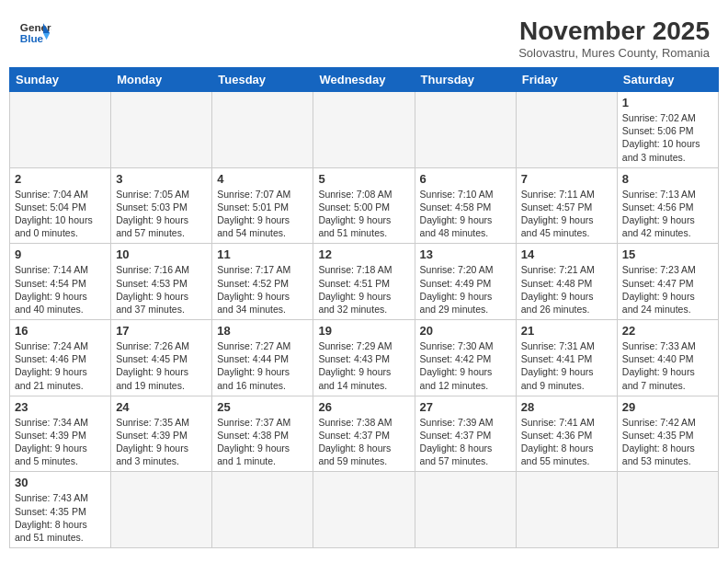 The height and width of the screenshot is (563, 728). I want to click on day-info: Sunrise: 7:13 AM Sunset: 4:56 PM Dayligh…, so click(667, 213).